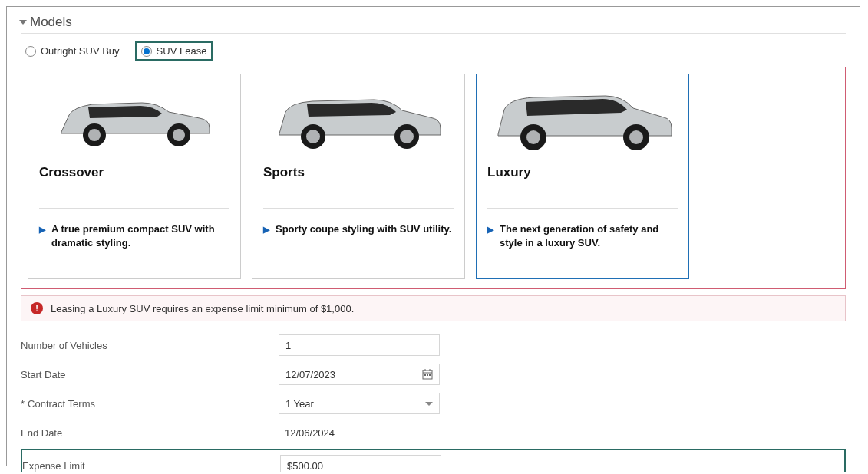 The image size is (868, 474). What do you see at coordinates (150, 403) in the screenshot?
I see `label-contract-terms: * Contract Terms` at bounding box center [150, 403].